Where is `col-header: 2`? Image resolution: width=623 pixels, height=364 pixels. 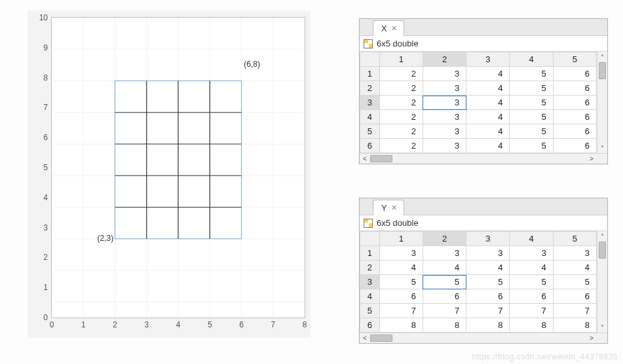 col-header: 2 is located at coordinates (444, 60).